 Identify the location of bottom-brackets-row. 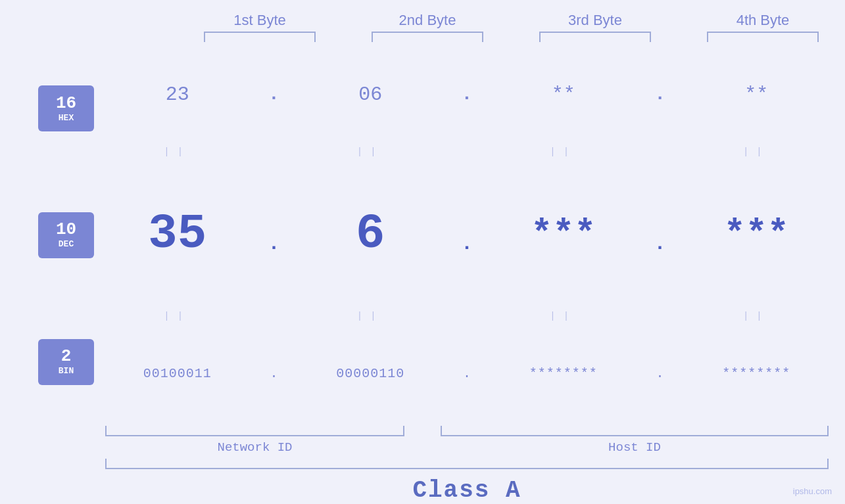
(467, 432).